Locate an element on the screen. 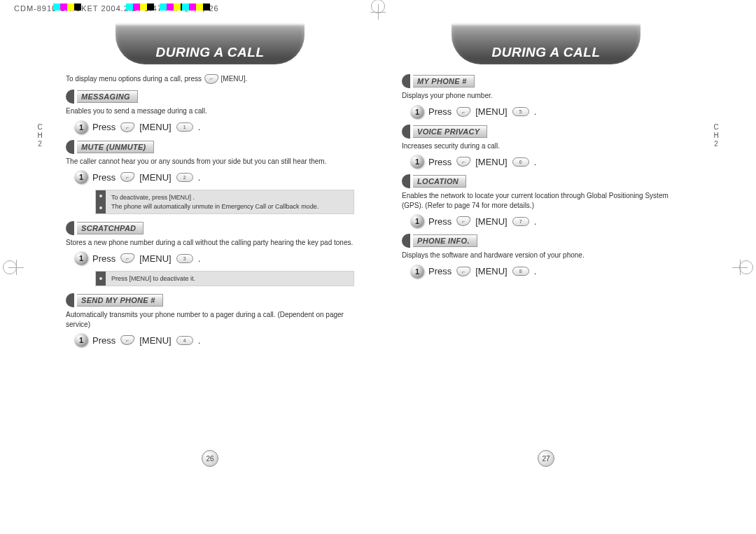 This screenshot has height=534, width=756. mute-step: 1 Press ⌐ [MENU] 2. is located at coordinates (220, 177).